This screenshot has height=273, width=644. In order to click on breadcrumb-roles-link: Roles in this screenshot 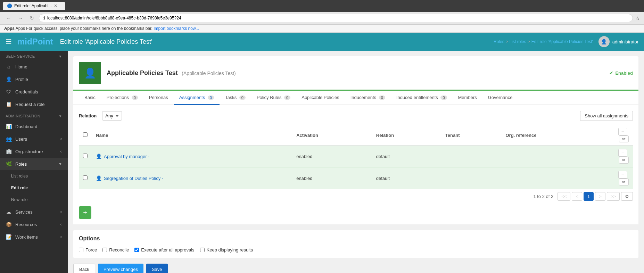, I will do `click(499, 42)`.